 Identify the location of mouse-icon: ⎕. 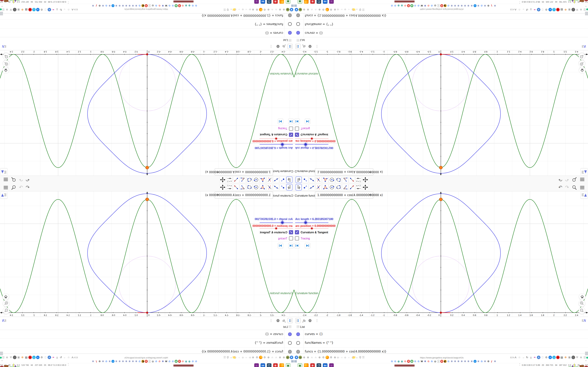
(45, 10).